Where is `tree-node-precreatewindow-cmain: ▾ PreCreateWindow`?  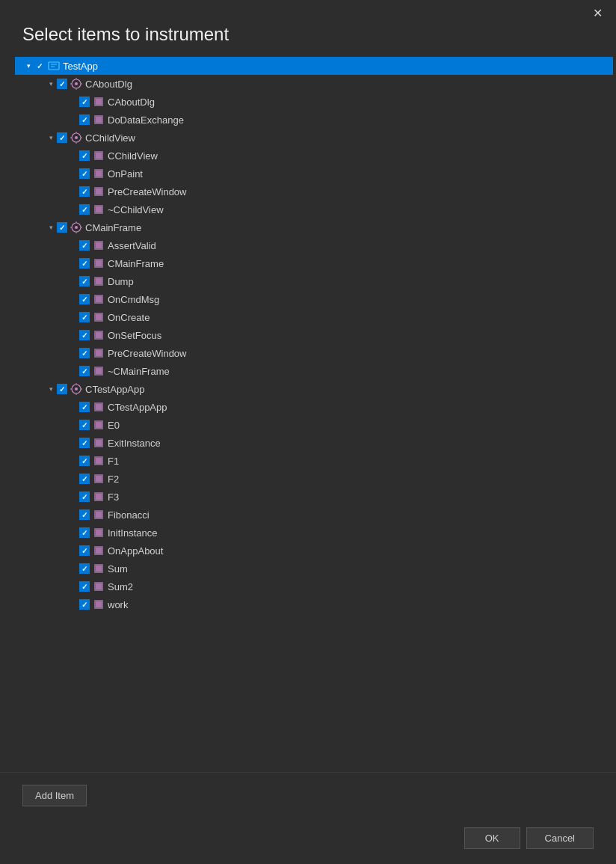 tree-node-precreatewindow-cmain: ▾ PreCreateWindow is located at coordinates (314, 353).